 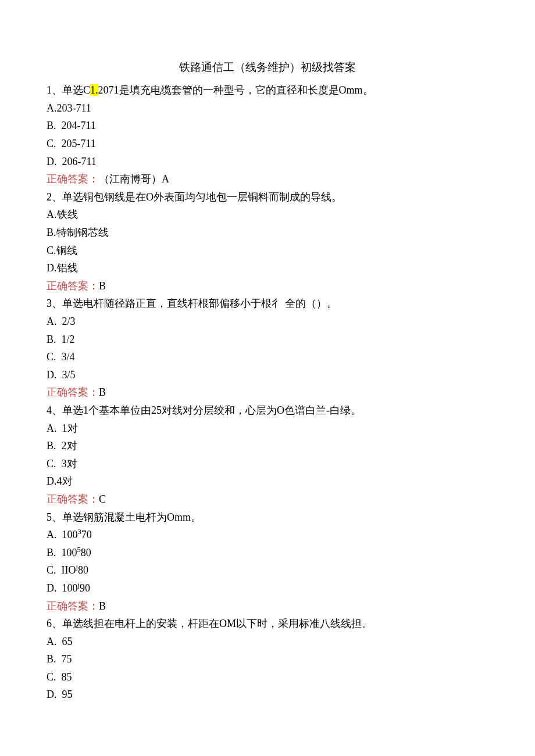 What do you see at coordinates (134, 179) in the screenshot?
I see `answer-value: （江南博哥）A` at bounding box center [134, 179].